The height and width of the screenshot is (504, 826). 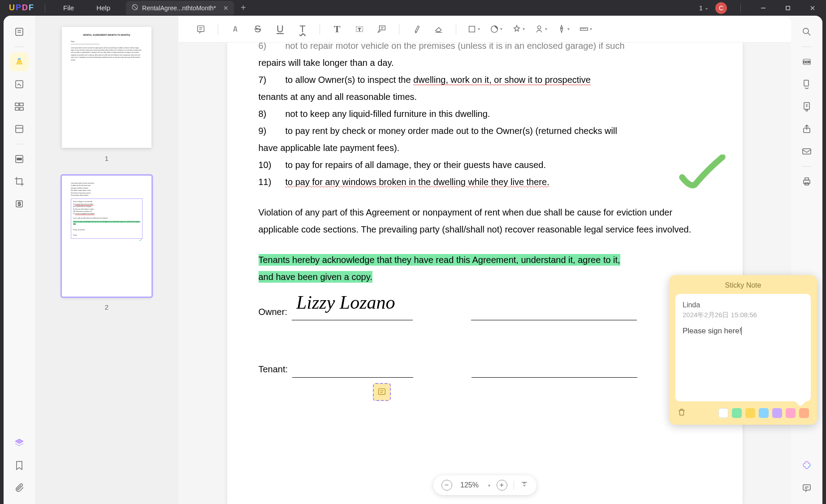 What do you see at coordinates (743, 305) in the screenshot?
I see `sticky-author: Linda` at bounding box center [743, 305].